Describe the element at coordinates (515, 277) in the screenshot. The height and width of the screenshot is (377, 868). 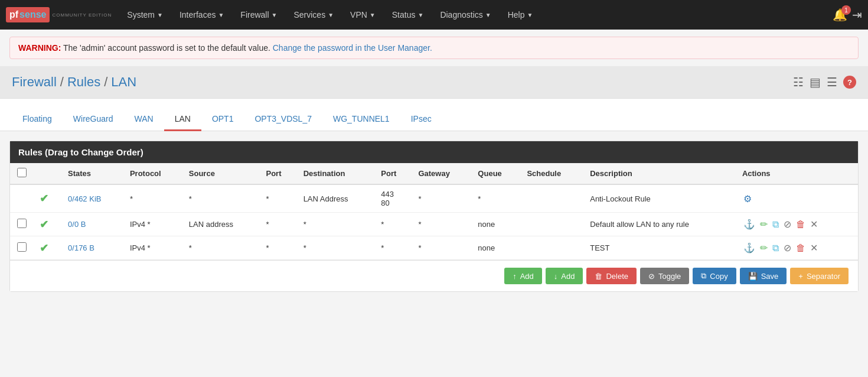
I see `add-top-icon: ↑` at that location.